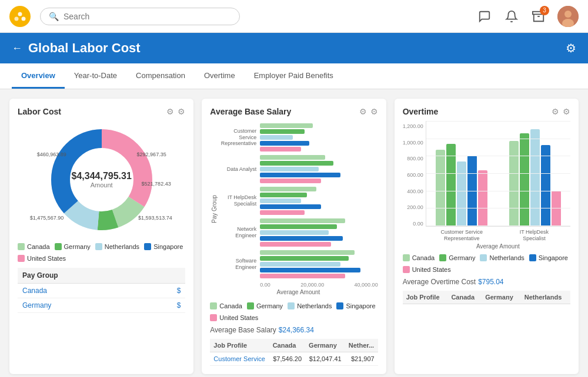 Image resolution: width=588 pixels, height=377 pixels. I want to click on bar-it-netherlands, so click(280, 201).